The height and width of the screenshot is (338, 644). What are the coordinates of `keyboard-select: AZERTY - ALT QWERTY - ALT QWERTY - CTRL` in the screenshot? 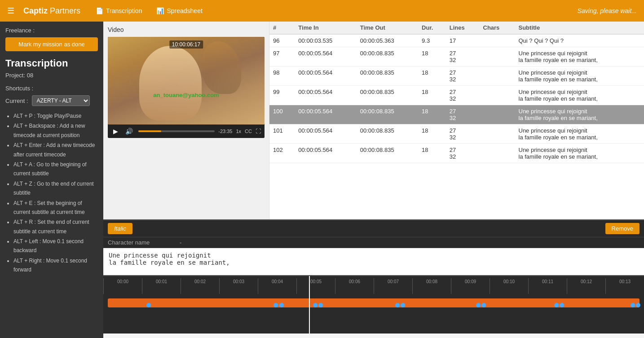 It's located at (61, 101).